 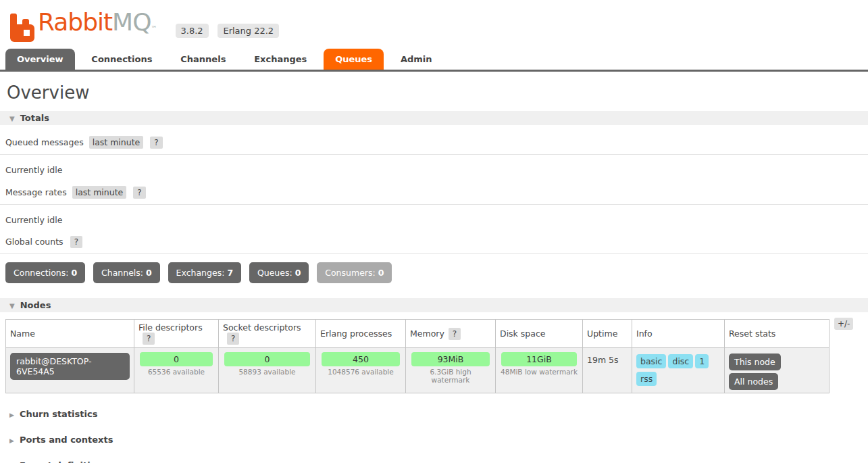 What do you see at coordinates (170, 327) in the screenshot?
I see `col-file-descriptors-label: File descriptors` at bounding box center [170, 327].